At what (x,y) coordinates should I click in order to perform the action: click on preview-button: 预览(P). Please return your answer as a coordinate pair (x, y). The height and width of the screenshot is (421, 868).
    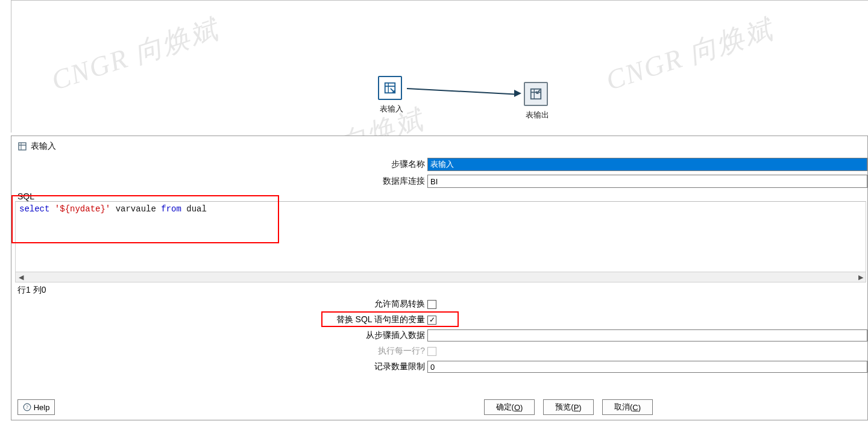
    Looking at the image, I should click on (568, 407).